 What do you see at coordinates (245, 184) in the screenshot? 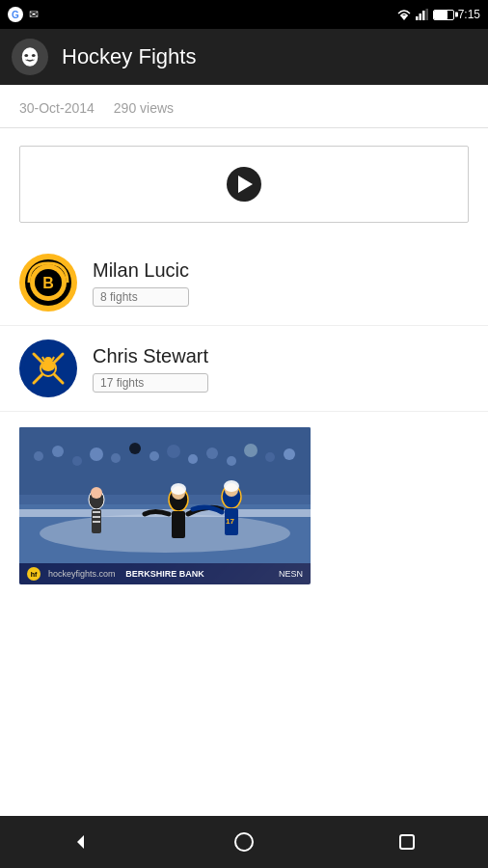
I see `play-triangle-icon` at bounding box center [245, 184].